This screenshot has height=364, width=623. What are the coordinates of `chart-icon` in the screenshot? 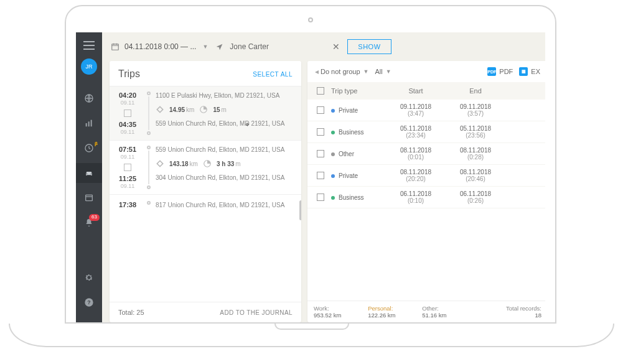 It's located at (89, 123).